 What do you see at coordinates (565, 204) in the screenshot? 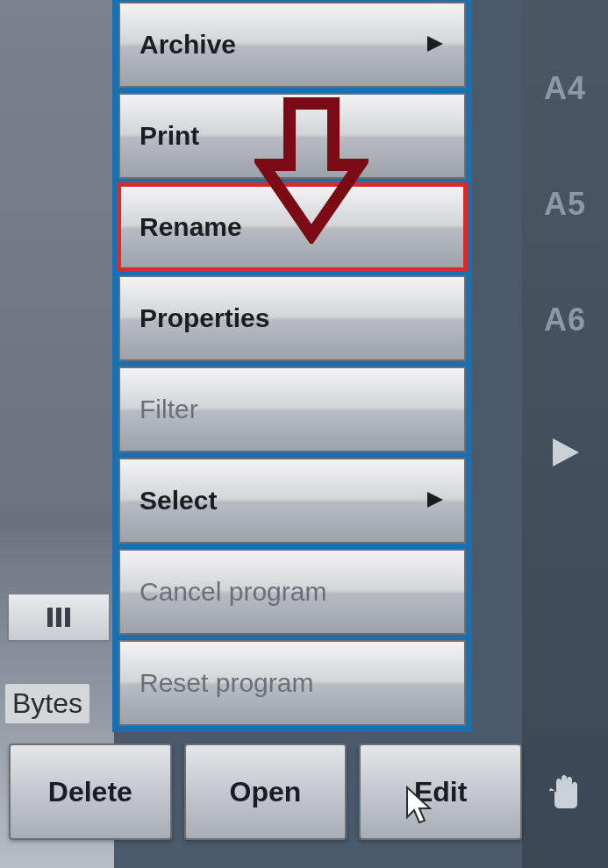
I see `rail-label-a5: A5` at bounding box center [565, 204].